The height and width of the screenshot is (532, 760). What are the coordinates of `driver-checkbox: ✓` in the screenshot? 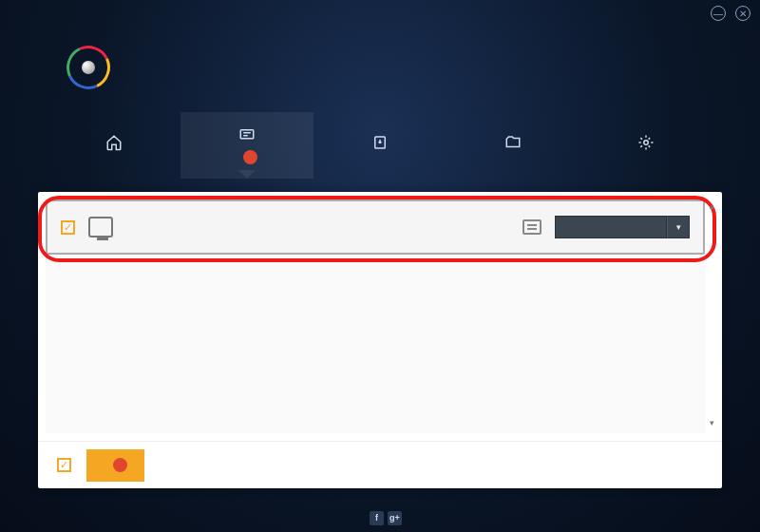 It's located at (68, 228).